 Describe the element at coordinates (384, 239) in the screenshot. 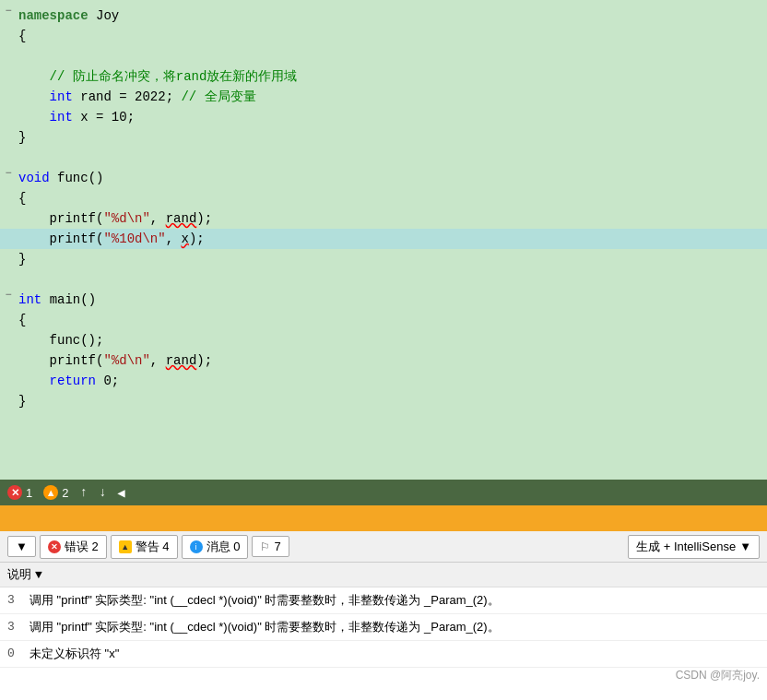

I see `code-line-printf2: printf("%10d\n", x);` at that location.